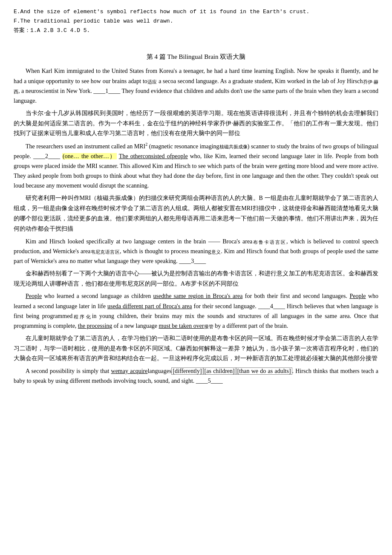 This screenshot has width=392, height=555. I want to click on p2-underline: The otherconsisted ofpeople, so click(153, 156).